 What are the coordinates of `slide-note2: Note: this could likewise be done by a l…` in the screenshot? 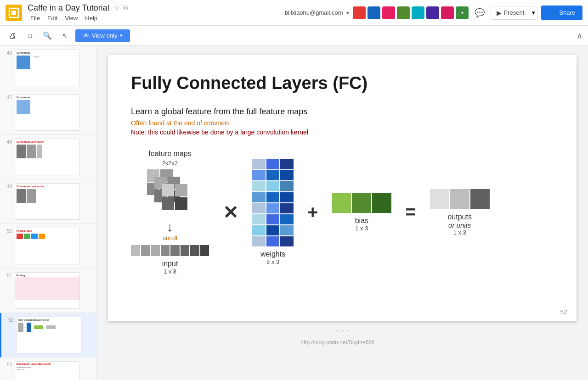 It's located at (342, 132).